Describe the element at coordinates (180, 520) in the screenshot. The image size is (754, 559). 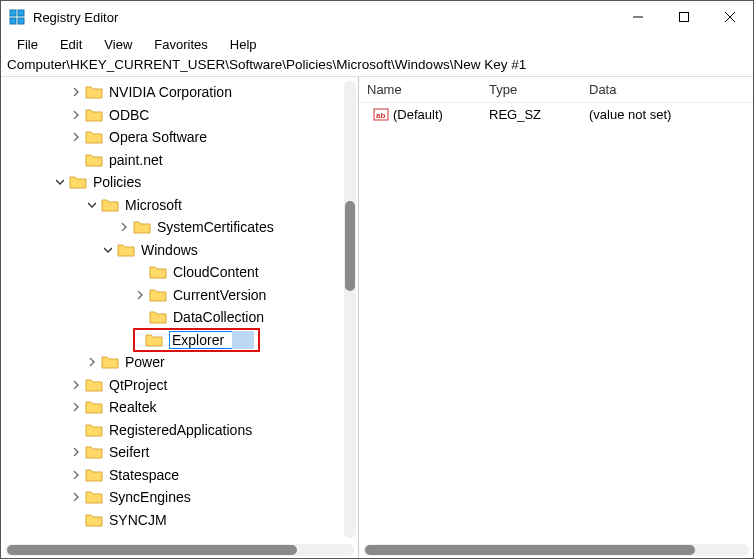
I see `tree-item-syncjm: SYNCJM` at that location.